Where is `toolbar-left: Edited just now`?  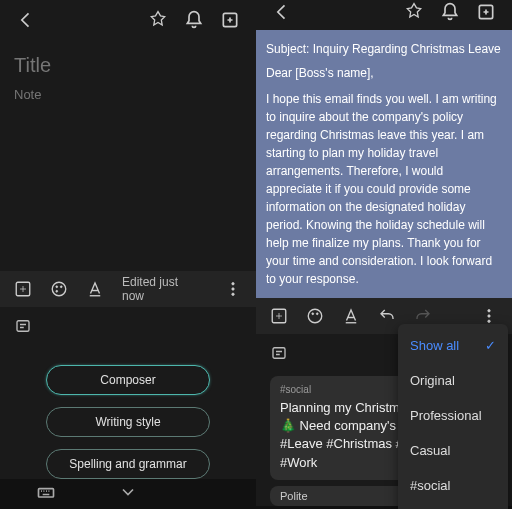 toolbar-left: Edited just now is located at coordinates (128, 289).